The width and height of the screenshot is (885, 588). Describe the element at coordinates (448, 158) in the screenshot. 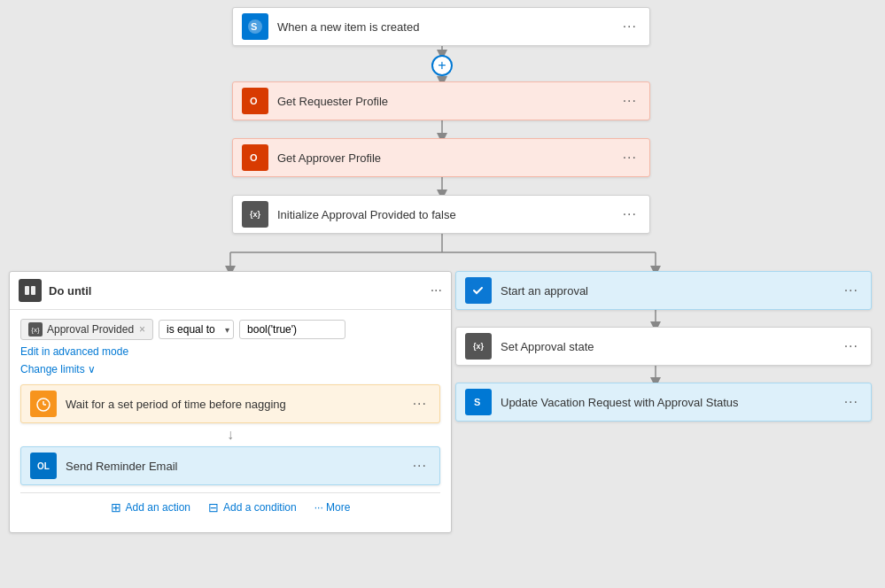

I see `card-label: Get Approver Profile` at that location.